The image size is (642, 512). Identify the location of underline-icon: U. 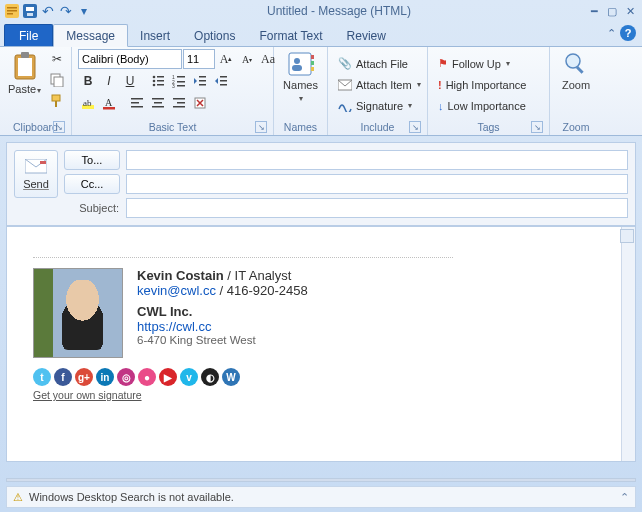
(130, 81).